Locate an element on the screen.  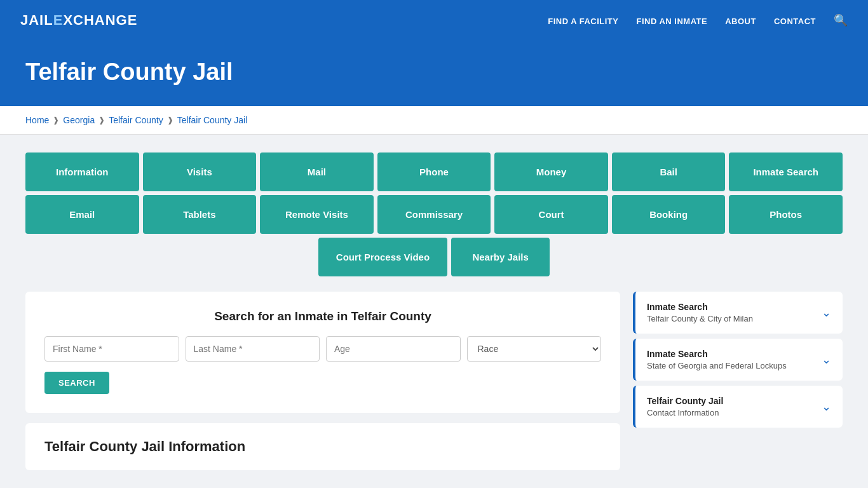
breadcrumb-sep-2: ❱ is located at coordinates (102, 120).